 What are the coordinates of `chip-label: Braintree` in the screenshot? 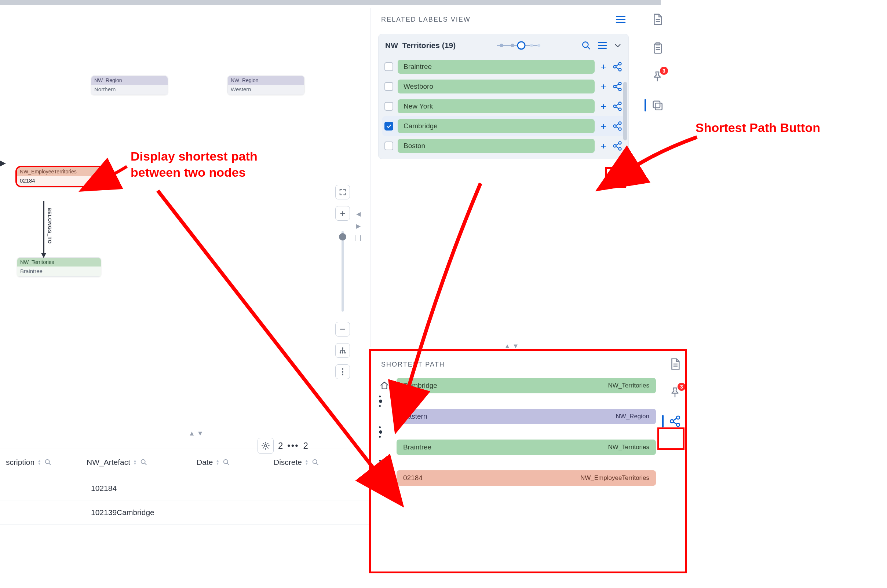 It's located at (496, 67).